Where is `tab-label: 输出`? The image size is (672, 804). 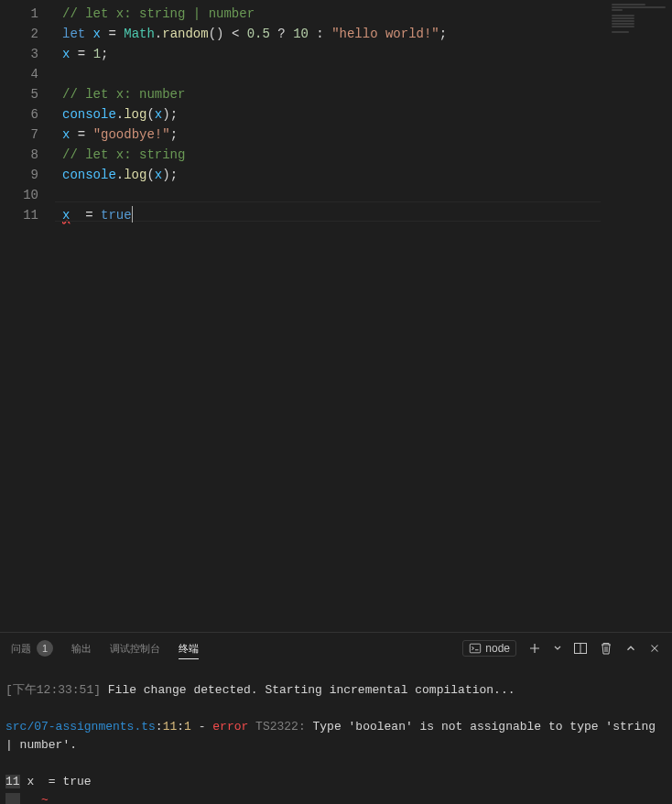 tab-label: 输出 is located at coordinates (81, 648).